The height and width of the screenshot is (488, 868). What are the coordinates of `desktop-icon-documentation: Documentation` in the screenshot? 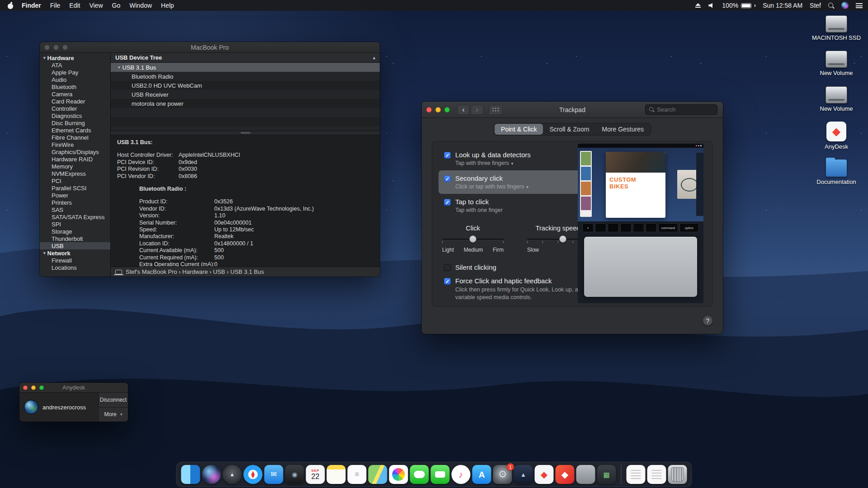 It's located at (836, 173).